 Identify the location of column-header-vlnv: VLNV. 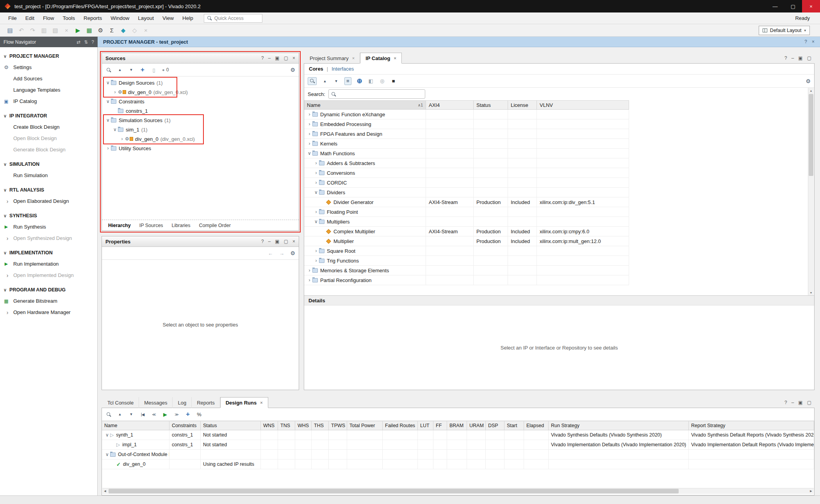
(583, 105).